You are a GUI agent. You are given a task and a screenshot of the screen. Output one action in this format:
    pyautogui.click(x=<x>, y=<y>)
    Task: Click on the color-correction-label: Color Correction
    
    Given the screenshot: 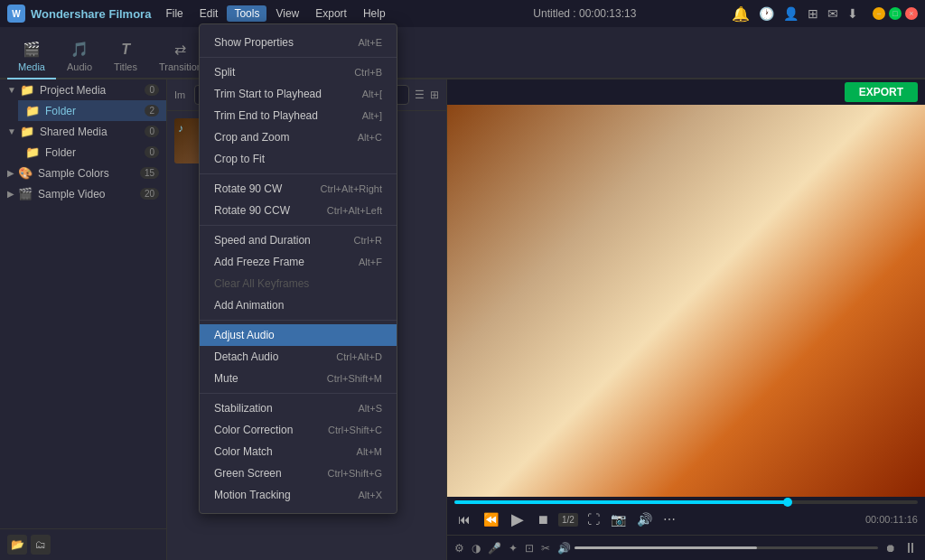 What is the action you would take?
    pyautogui.click(x=253, y=430)
    